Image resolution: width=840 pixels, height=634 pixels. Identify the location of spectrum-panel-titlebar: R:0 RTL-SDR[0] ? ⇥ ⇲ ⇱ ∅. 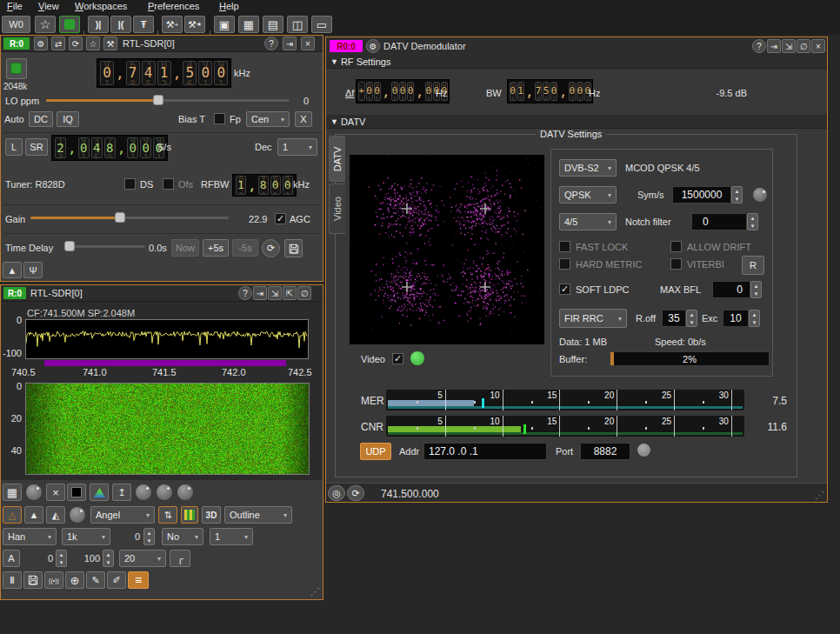
(162, 294).